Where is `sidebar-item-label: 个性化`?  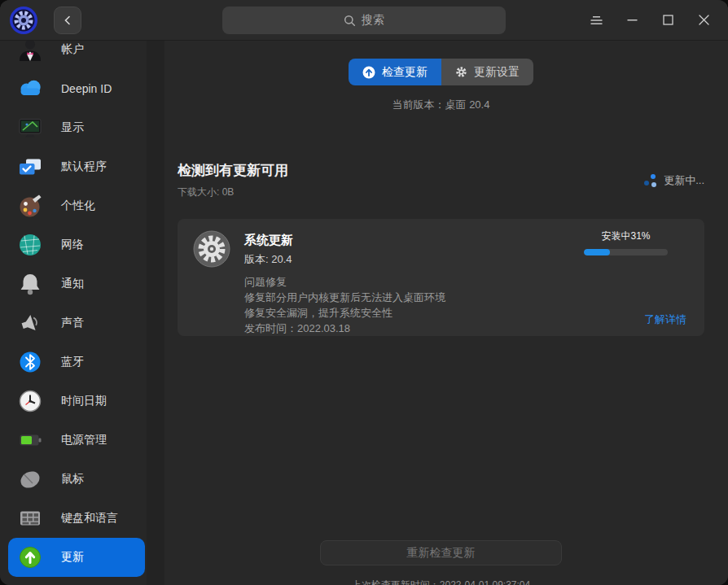
sidebar-item-label: 个性化 is located at coordinates (78, 206).